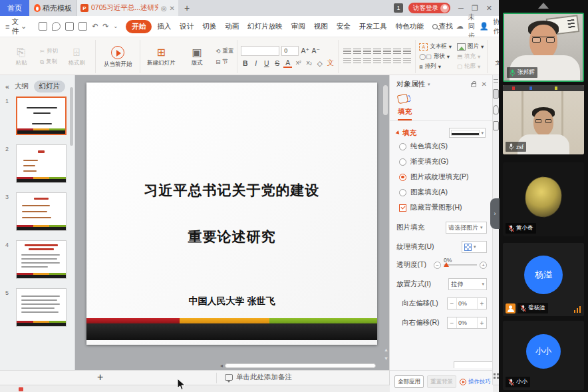  I want to click on apply-all-button: 全部应用, so click(409, 382).